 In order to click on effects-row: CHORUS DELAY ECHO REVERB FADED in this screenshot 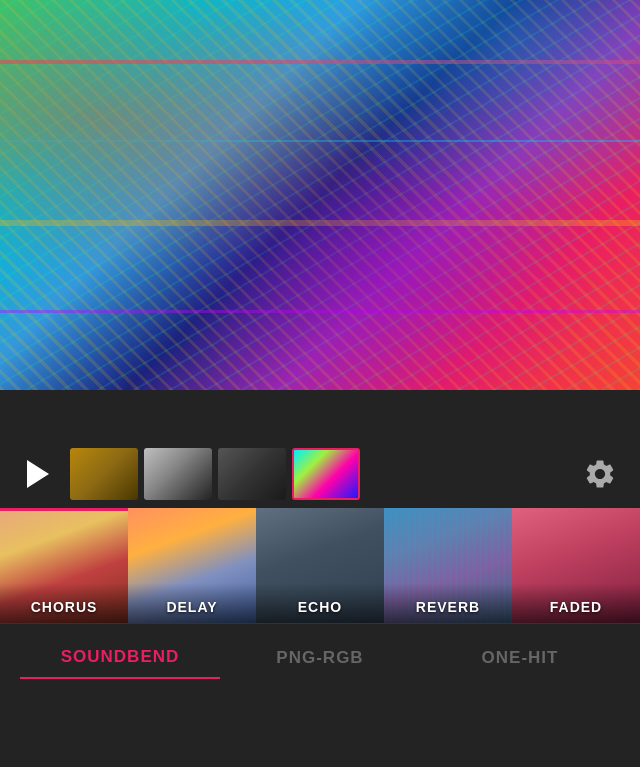, I will do `click(320, 566)`.